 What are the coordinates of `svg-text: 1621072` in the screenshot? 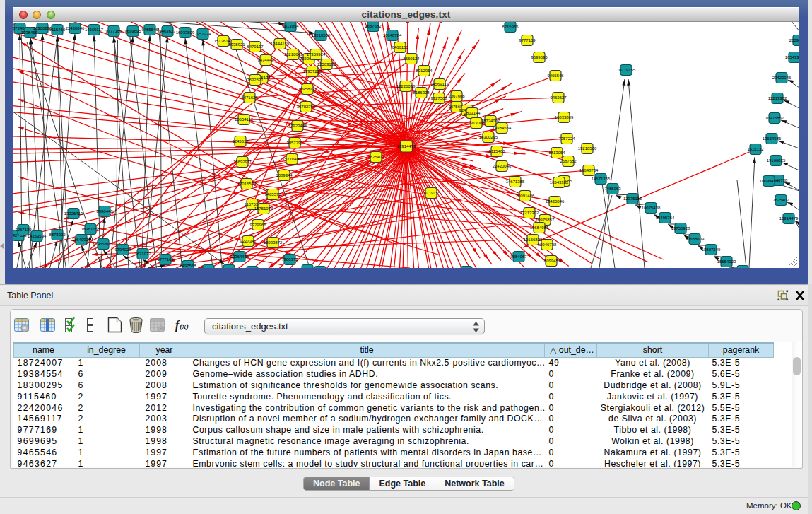 It's located at (143, 254).